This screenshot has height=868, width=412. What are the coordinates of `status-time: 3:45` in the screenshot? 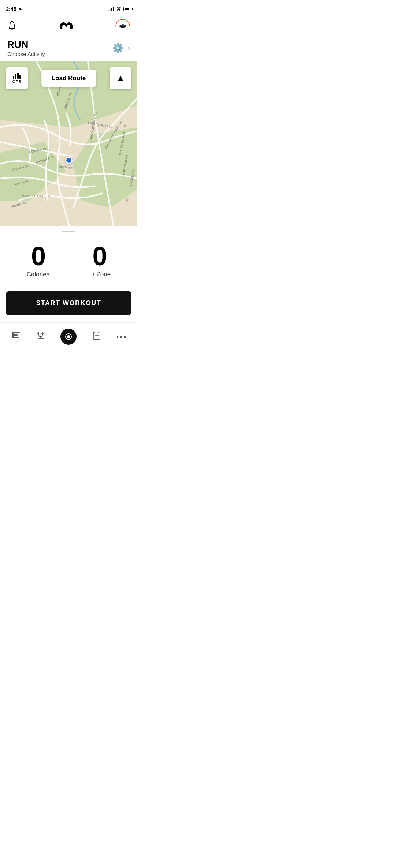 It's located at (11, 9).